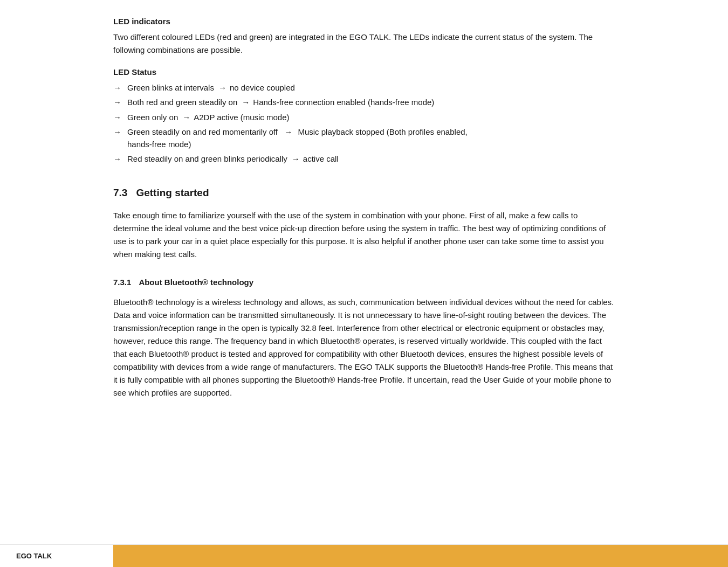  Describe the element at coordinates (288, 132) in the screenshot. I see `arrow2-icon-4: →` at that location.